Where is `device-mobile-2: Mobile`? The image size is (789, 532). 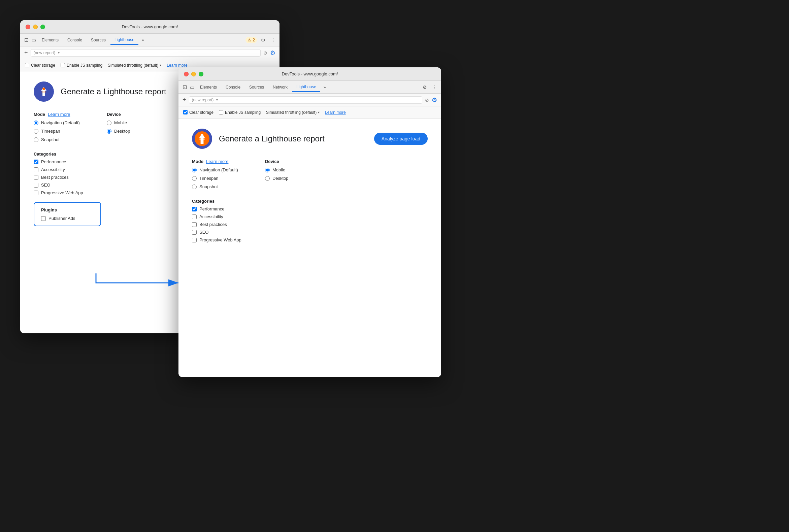
device-mobile-2: Mobile is located at coordinates (277, 170).